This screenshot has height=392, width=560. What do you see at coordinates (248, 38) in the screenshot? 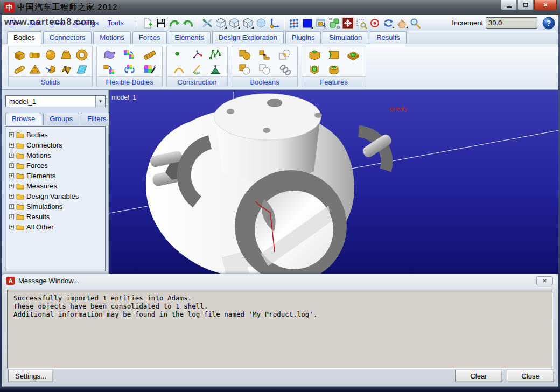
I see `tab-design-exploration: Design Exploration` at bounding box center [248, 38].